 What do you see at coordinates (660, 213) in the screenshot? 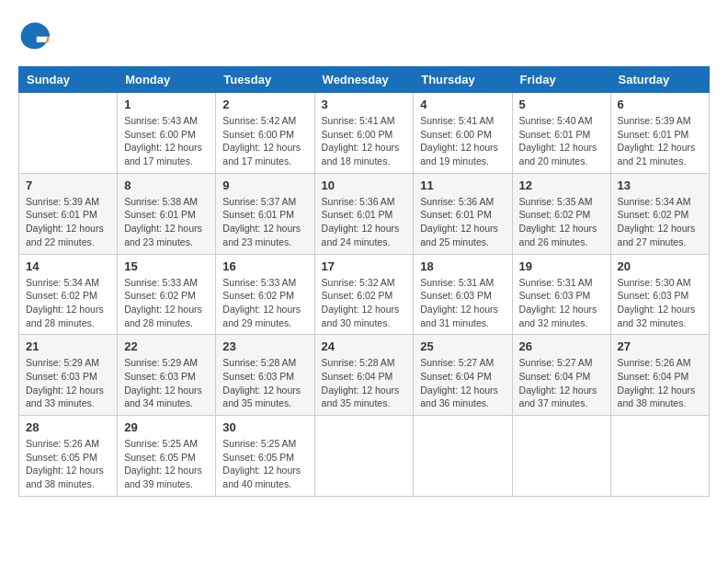
I see `calendar-cell: 13Sunrise: 5:34 AM Sunset: 6:02 PM Dayli…` at bounding box center [660, 213].